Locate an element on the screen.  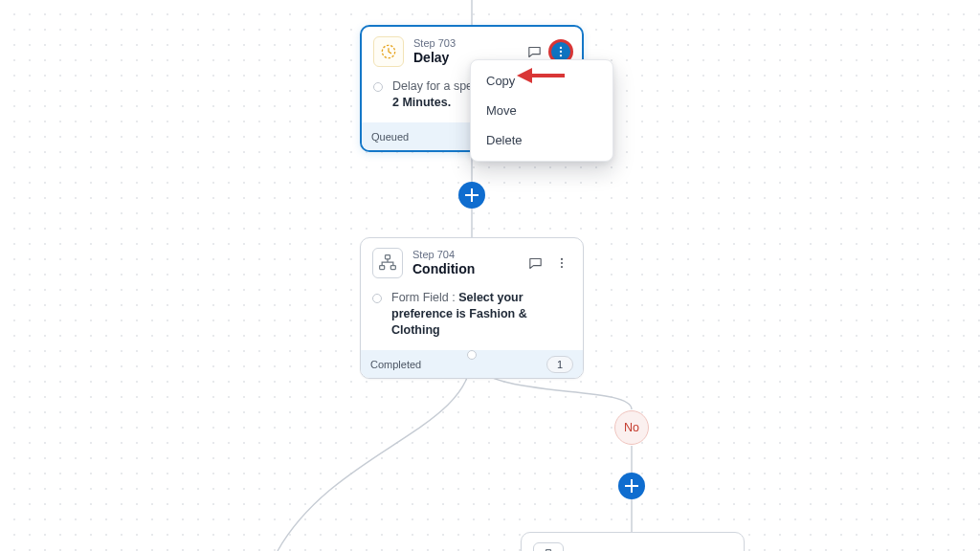
output-port is located at coordinates (472, 355).